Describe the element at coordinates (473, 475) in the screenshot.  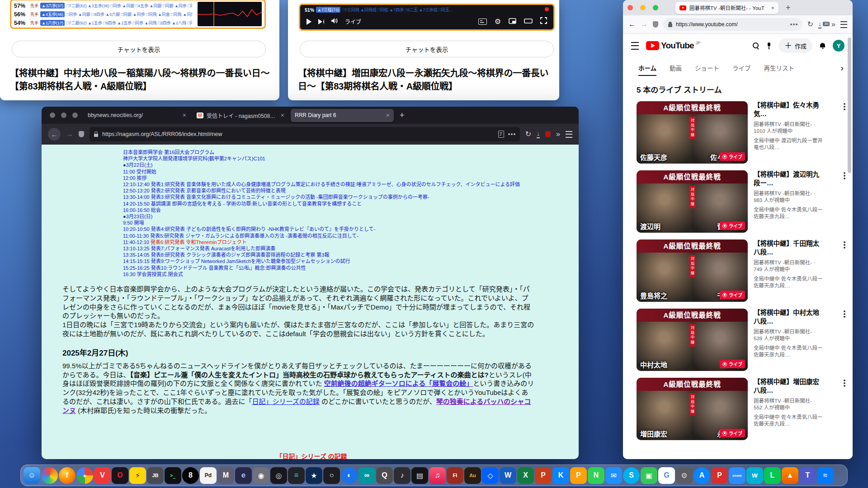
I see `dock-audition-icon: Au` at that location.